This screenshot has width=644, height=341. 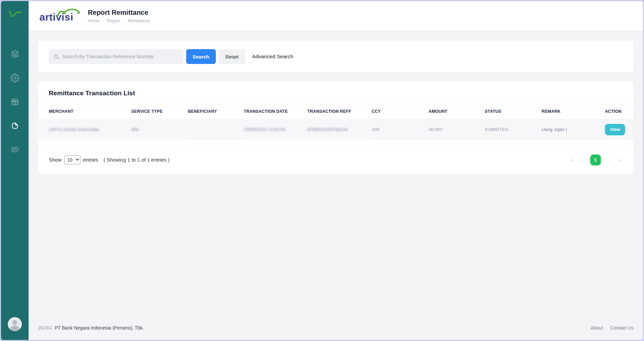 What do you see at coordinates (513, 130) in the screenshot?
I see `cell-status: SUBMITED` at bounding box center [513, 130].